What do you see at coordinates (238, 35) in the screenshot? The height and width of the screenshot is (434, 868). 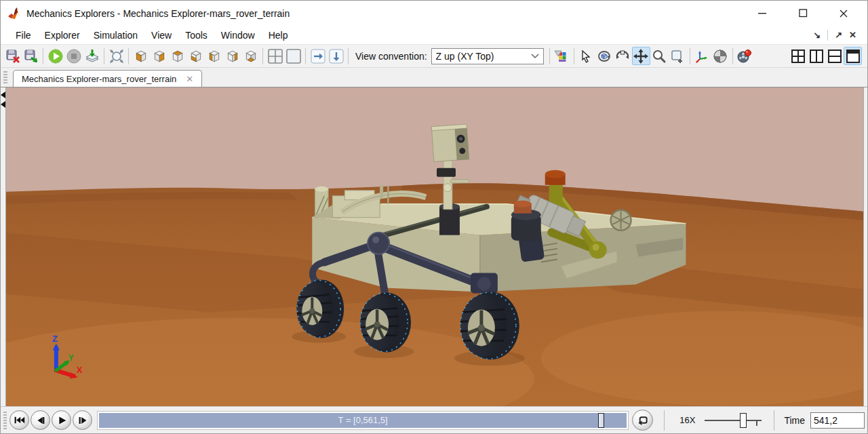 I see `menu-window: Window` at bounding box center [238, 35].